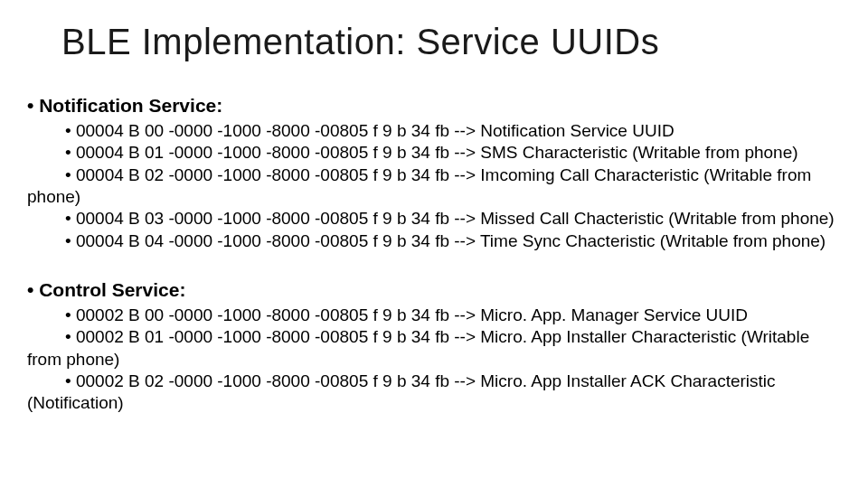 This screenshot has height=488, width=868. Describe the element at coordinates (434, 197) in the screenshot. I see `list-item-wrap: phone)` at that location.